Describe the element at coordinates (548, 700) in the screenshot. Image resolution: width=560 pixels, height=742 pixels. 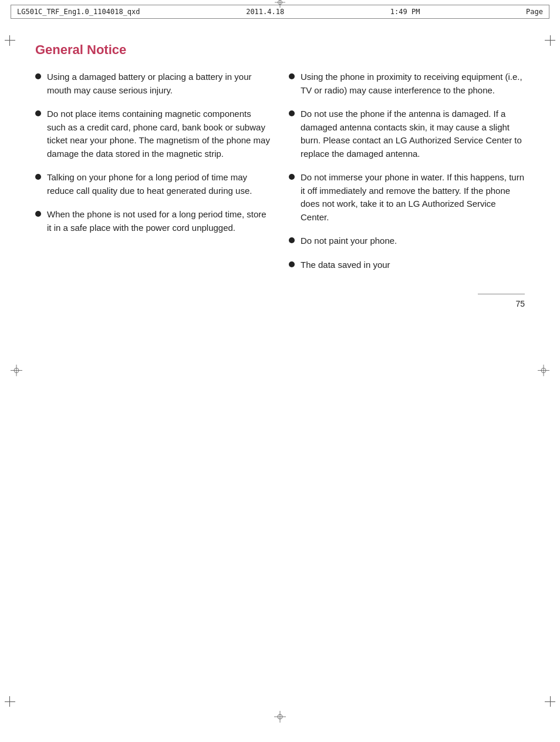
I see `reg-mark-bottom-right` at that location.